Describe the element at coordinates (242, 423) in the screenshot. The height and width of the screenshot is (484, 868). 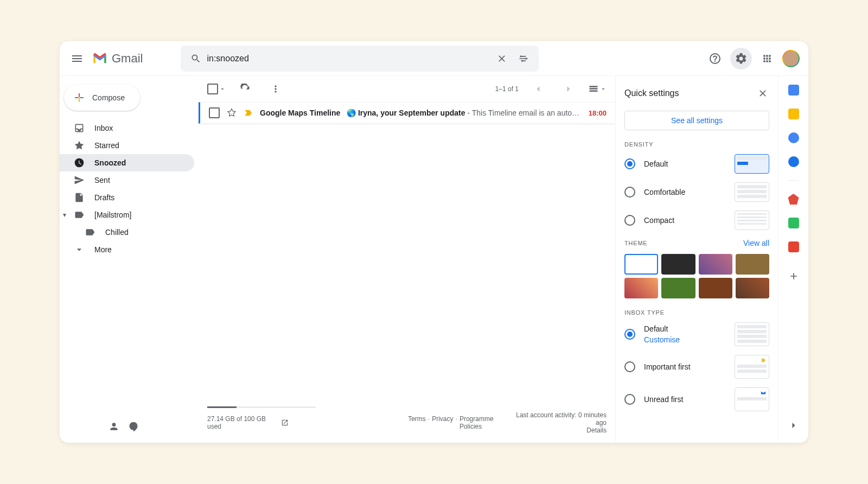
I see `storage-text: 27.14 GB of 100 GB used` at that location.